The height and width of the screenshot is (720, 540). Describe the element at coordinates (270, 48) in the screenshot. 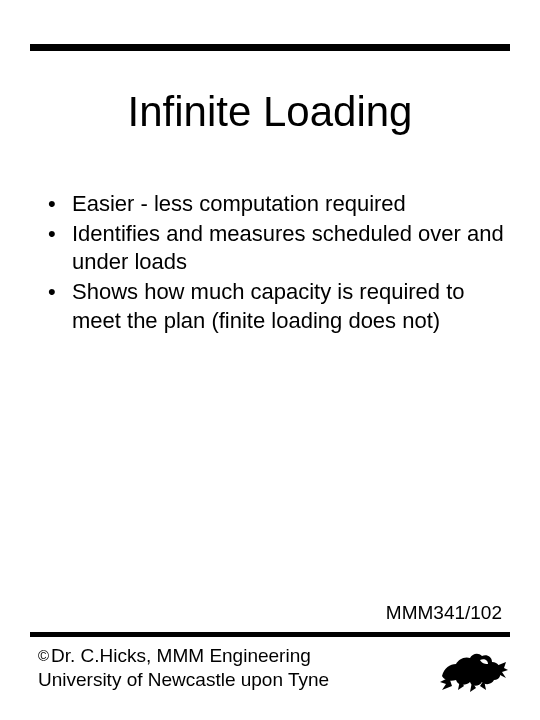

I see `top-divider` at that location.